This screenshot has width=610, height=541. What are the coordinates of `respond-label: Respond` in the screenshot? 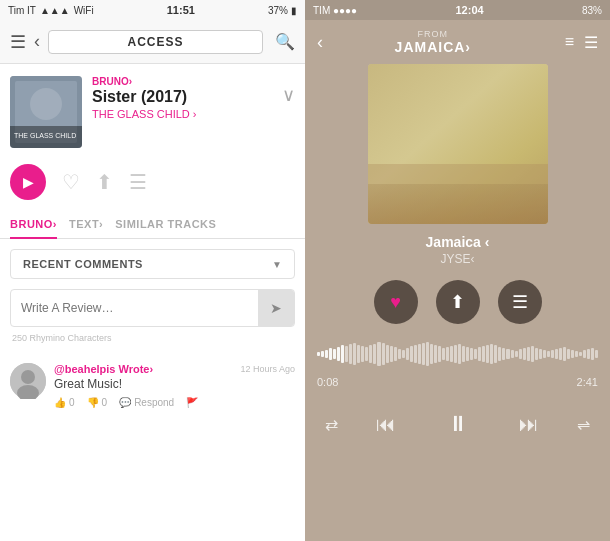 It's located at (154, 402).